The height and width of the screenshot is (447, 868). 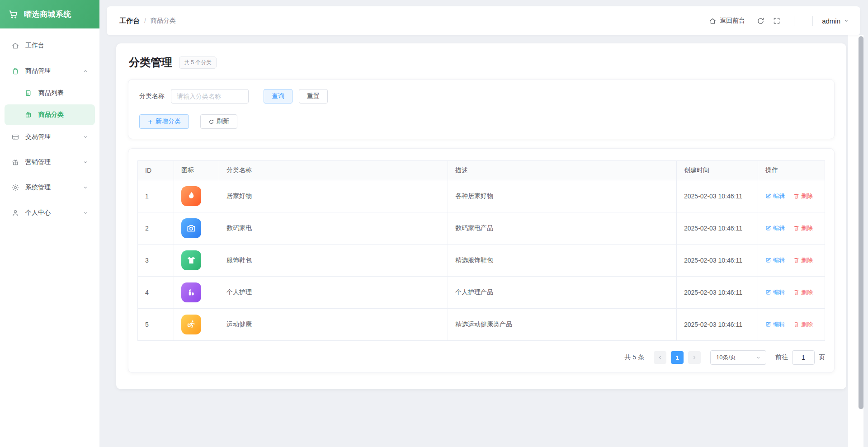 What do you see at coordinates (198, 62) in the screenshot?
I see `category-count-badge: 共 5 个分类` at bounding box center [198, 62].